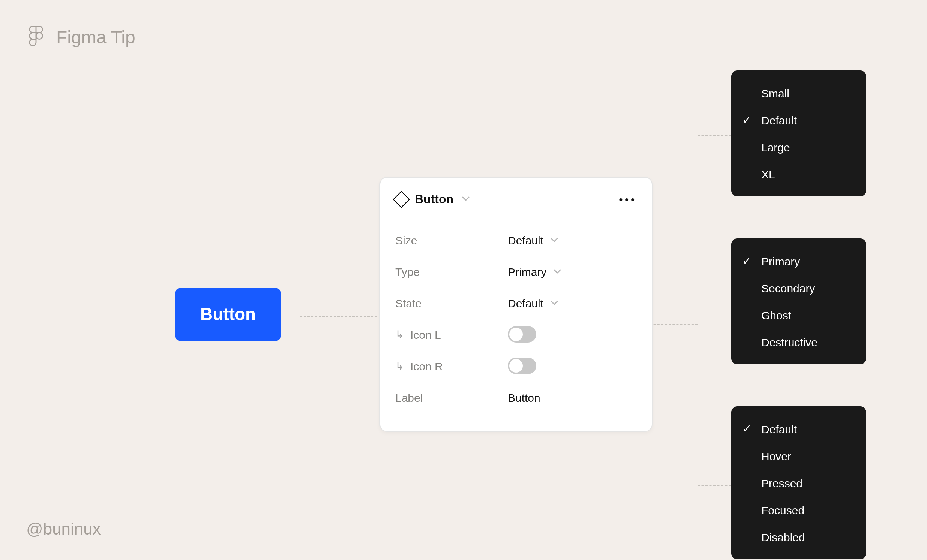  Describe the element at coordinates (798, 456) in the screenshot. I see `menu-item-state-hover: Hover` at that location.